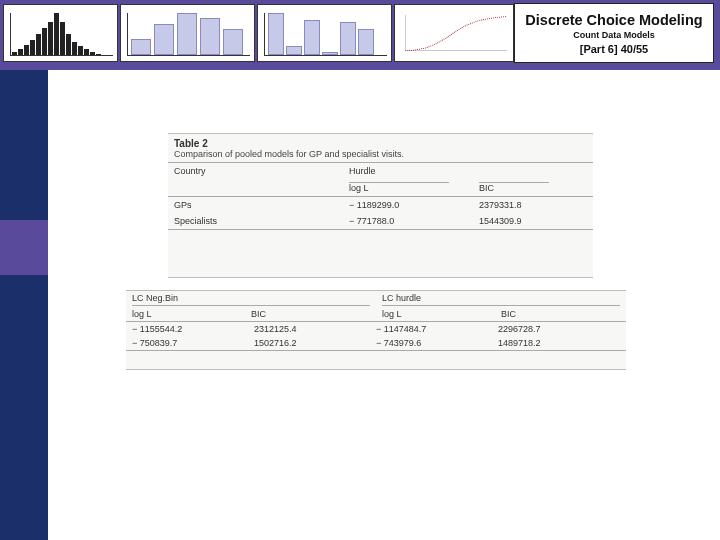 The height and width of the screenshot is (540, 720). What do you see at coordinates (193, 343) in the screenshot?
I see `cell: − 750839.7` at bounding box center [193, 343].